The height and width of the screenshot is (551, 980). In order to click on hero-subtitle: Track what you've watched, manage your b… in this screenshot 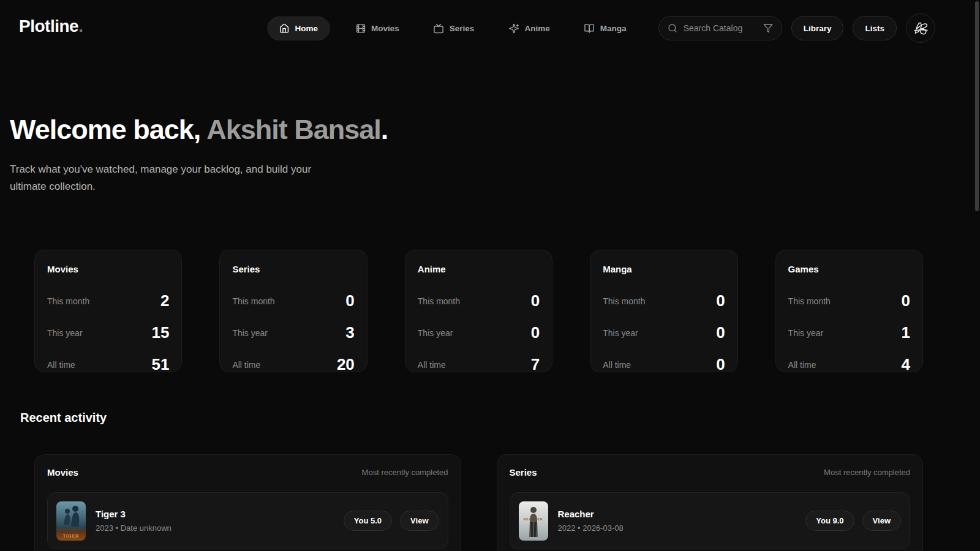, I will do `click(176, 178)`.